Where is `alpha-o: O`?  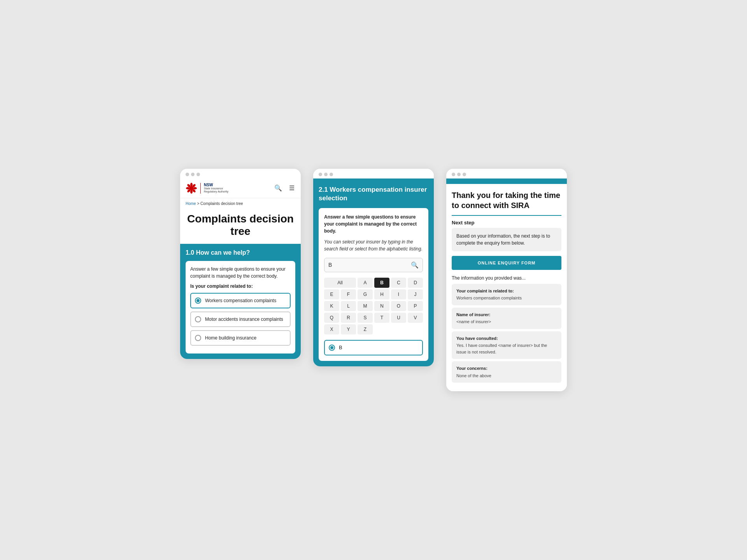 alpha-o: O is located at coordinates (398, 306).